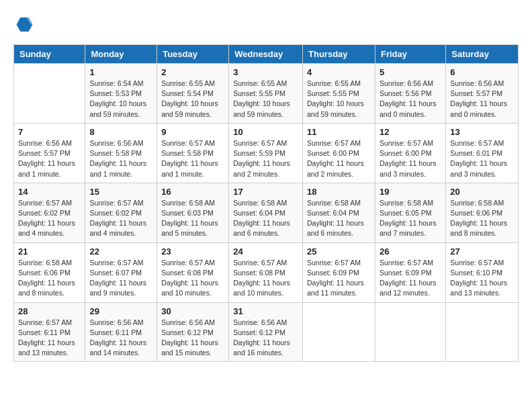 Image resolution: width=532 pixels, height=411 pixels. Describe the element at coordinates (482, 132) in the screenshot. I see `day-number: 13` at that location.